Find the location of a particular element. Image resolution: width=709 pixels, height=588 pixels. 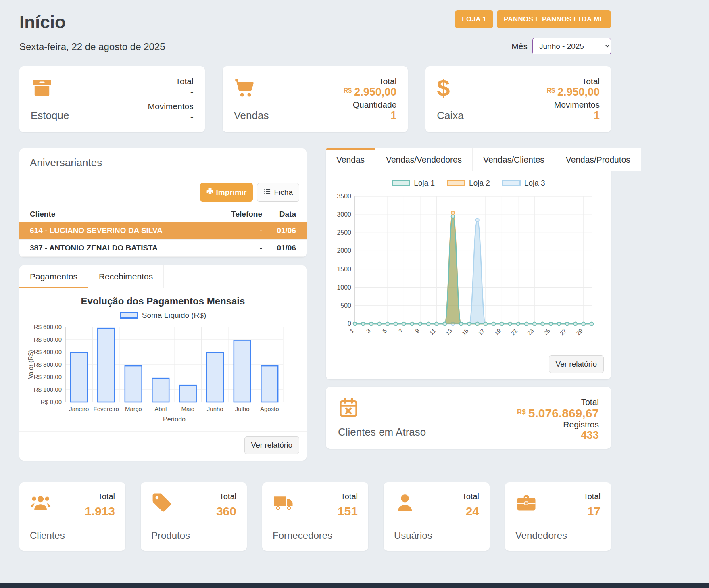

store-button: LOJA 1 is located at coordinates (474, 19).